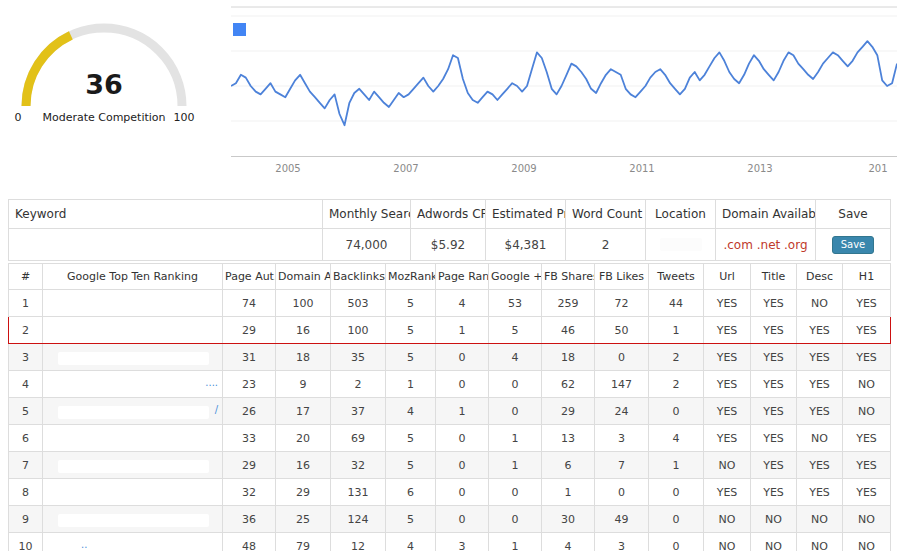  What do you see at coordinates (109, 66) in the screenshot?
I see `competition-gauge: 36 0 Moderate Competition 100` at bounding box center [109, 66].